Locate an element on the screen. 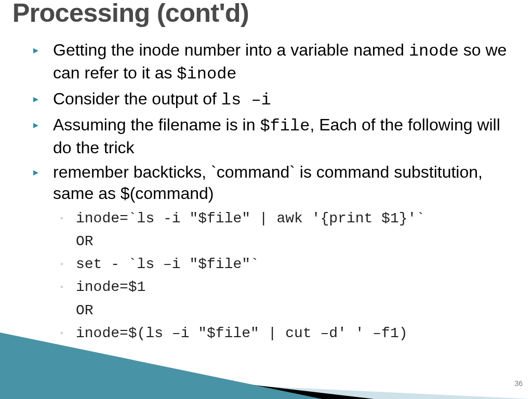  bullet-3: ▸ Assuming the filename is in $file, Eac… is located at coordinates (270, 136).